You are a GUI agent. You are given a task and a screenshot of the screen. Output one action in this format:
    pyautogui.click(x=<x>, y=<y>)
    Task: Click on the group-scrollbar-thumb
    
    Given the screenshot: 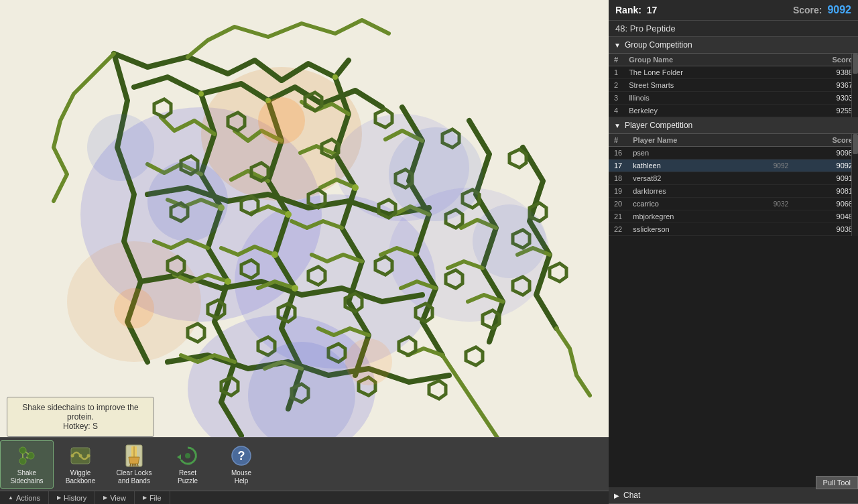 What is the action you would take?
    pyautogui.click(x=855, y=64)
    